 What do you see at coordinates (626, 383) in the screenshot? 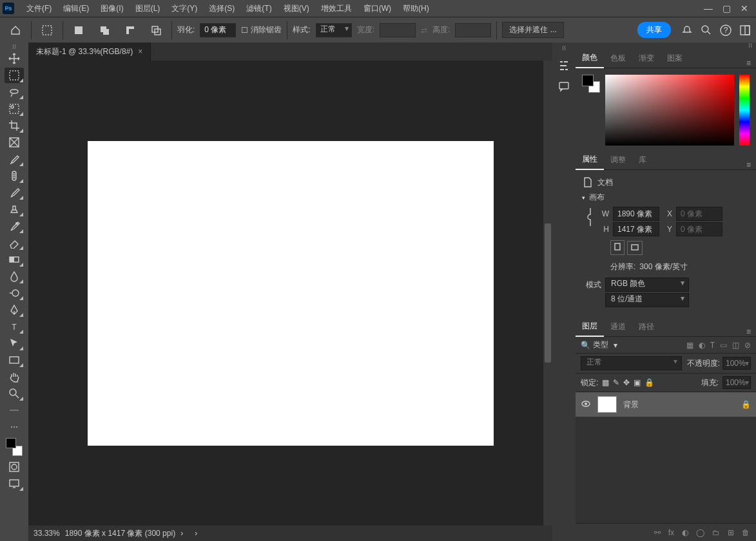
I see `lock-position-icon: ✥` at bounding box center [626, 383].